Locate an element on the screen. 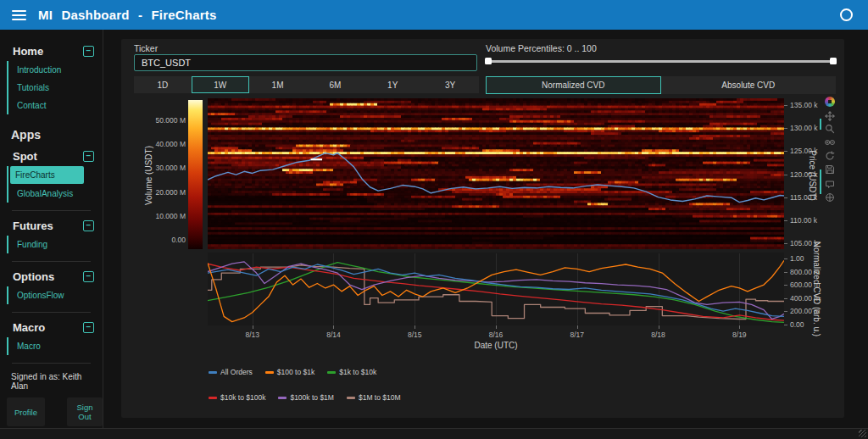  pan-icon is located at coordinates (830, 116).